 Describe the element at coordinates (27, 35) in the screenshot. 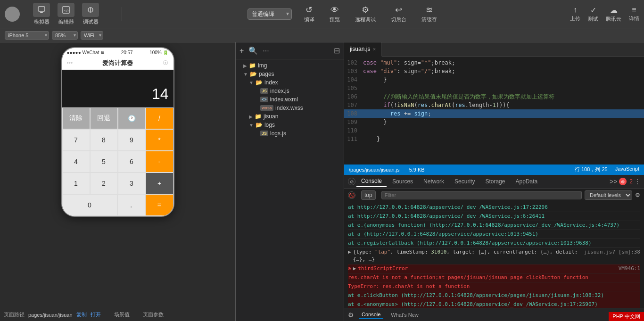

I see `device-select: iPhone 5 iPhone 6 iPhone 6 Plus` at that location.